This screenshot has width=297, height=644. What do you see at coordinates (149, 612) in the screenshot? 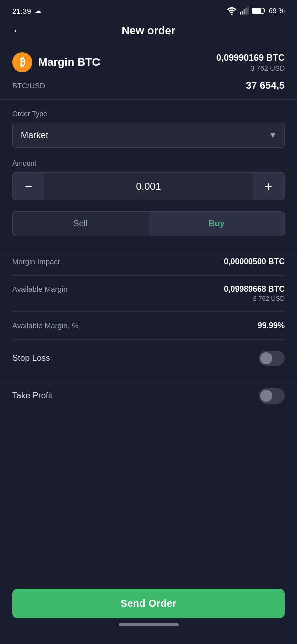
I see `bottom-section: Send Order` at bounding box center [149, 612].